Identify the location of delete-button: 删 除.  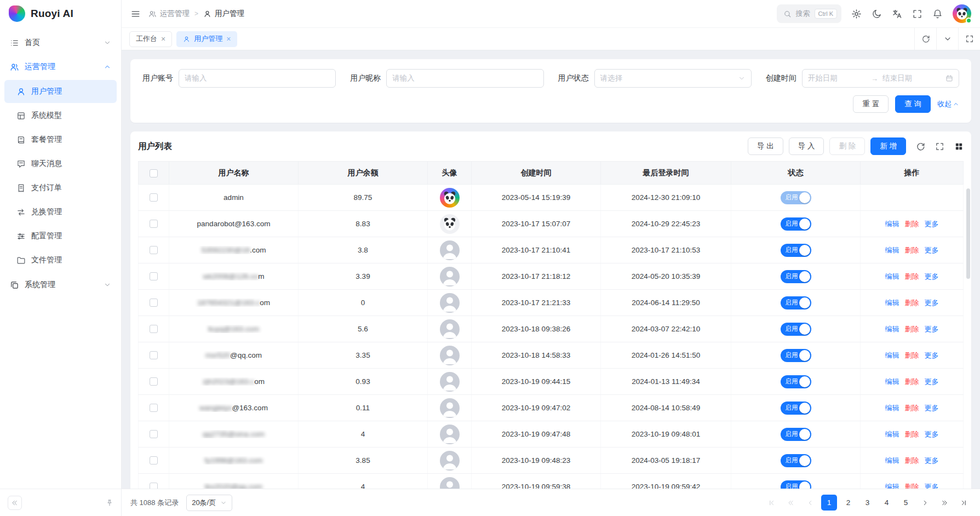
(847, 146).